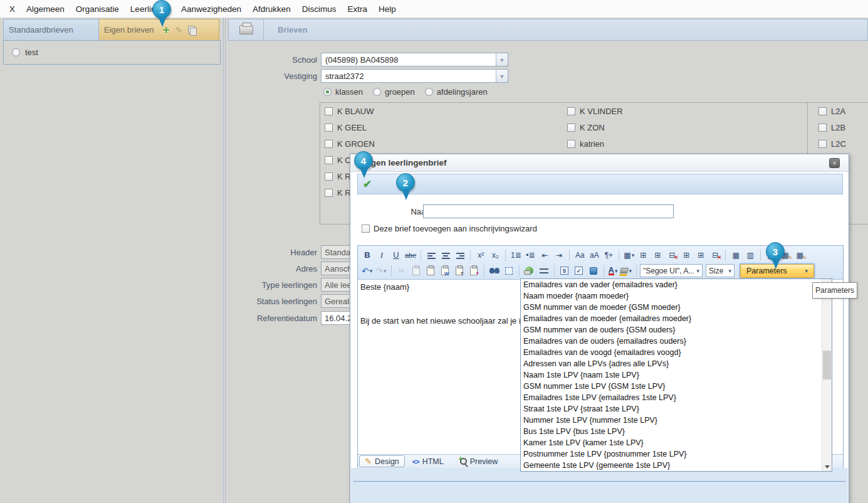 This screenshot has height=503, width=868. What do you see at coordinates (338, 177) in the screenshot?
I see `class-checkbox-row: K R` at bounding box center [338, 177].